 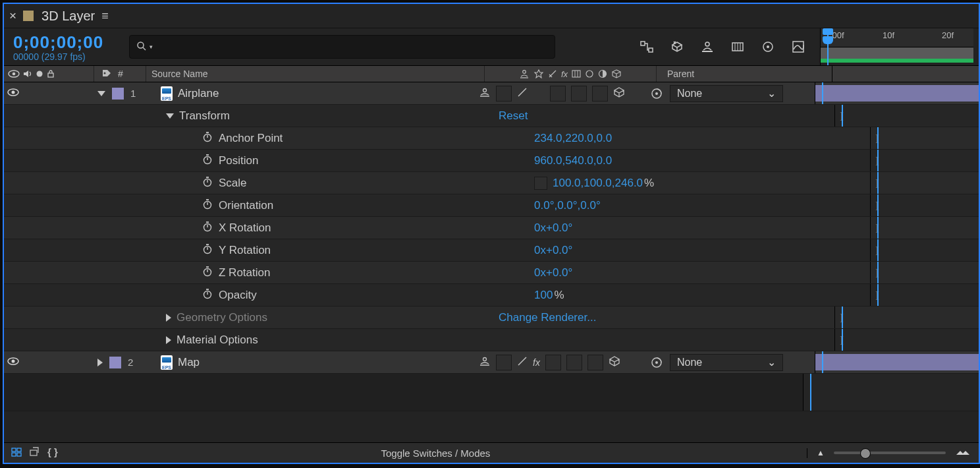 What do you see at coordinates (491, 250) in the screenshot?
I see `property-row-yrotation: Y Rotation 0x+0.0° I` at bounding box center [491, 250].